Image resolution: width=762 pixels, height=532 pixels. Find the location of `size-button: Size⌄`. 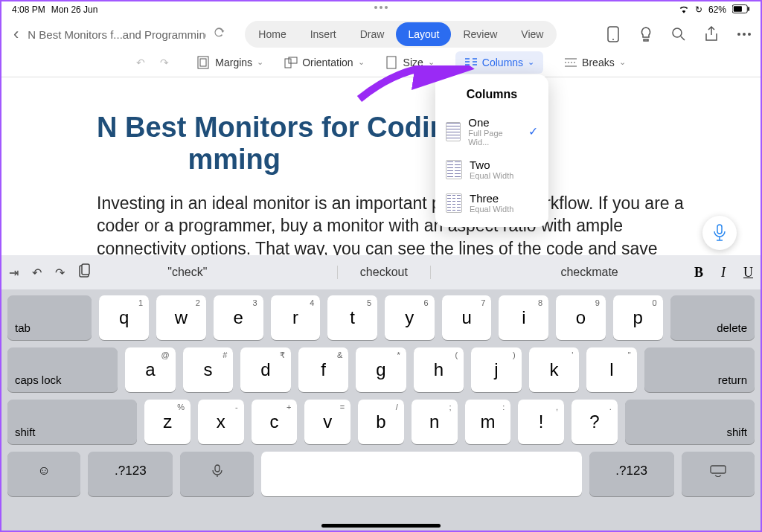

size-button: Size⌄ is located at coordinates (410, 63).